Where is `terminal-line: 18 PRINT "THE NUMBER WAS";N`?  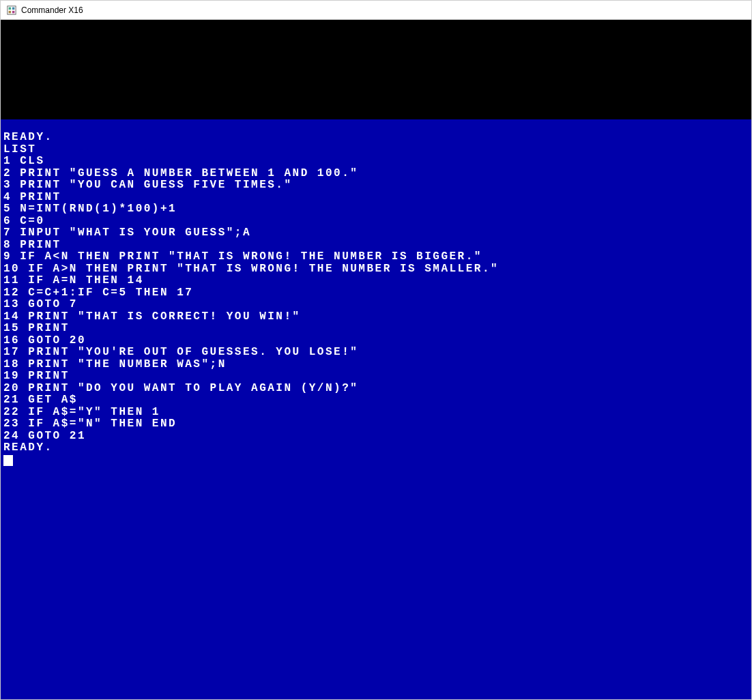
terminal-line: 18 PRINT "THE NUMBER WAS";N is located at coordinates (376, 365).